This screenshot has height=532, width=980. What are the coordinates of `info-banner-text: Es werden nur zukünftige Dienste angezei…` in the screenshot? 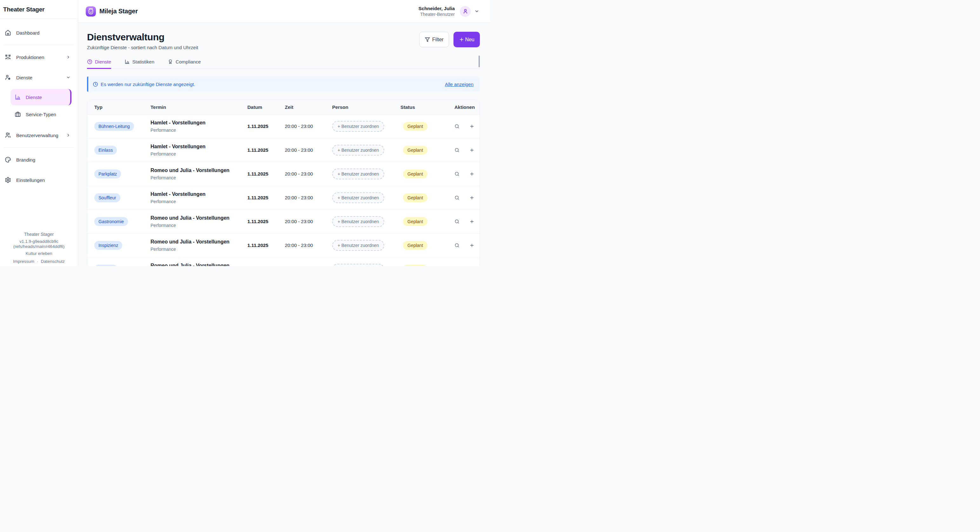 It's located at (148, 84).